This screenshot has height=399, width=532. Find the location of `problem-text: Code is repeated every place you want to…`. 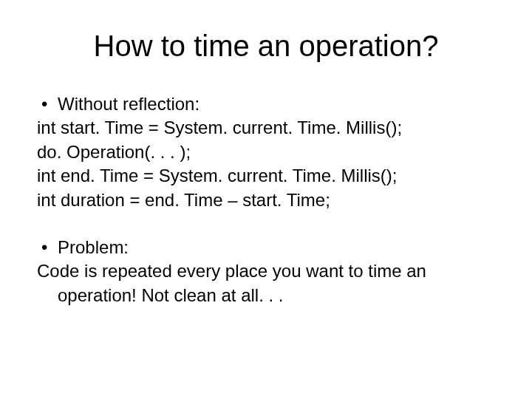

problem-text: Code is repeated every place you want to… is located at coordinates (266, 284).